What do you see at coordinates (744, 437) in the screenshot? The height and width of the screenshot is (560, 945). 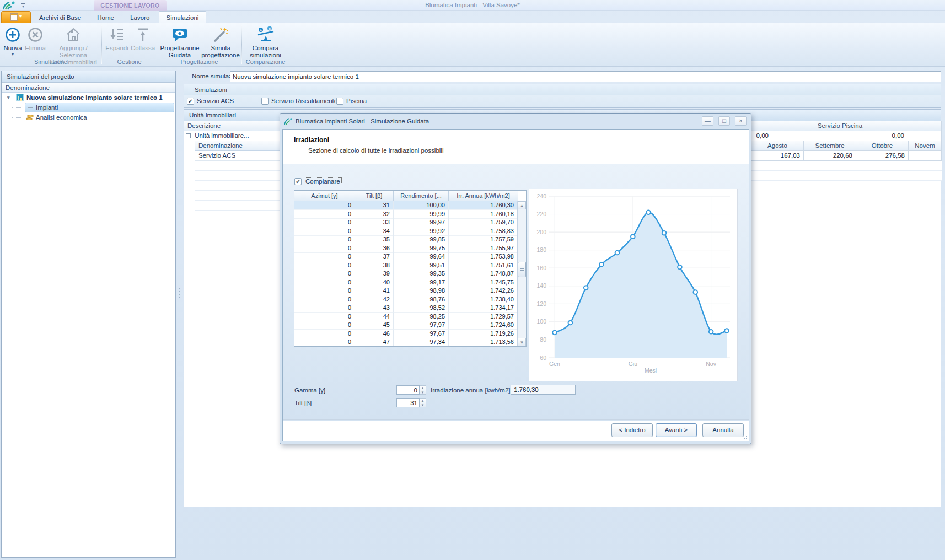 I see `resize-grip` at bounding box center [744, 437].